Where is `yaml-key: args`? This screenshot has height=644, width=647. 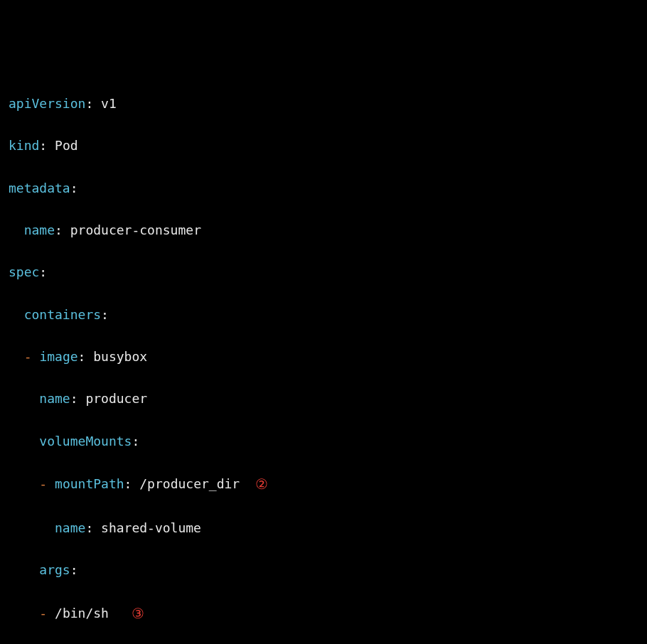 yaml-key: args is located at coordinates (54, 570).